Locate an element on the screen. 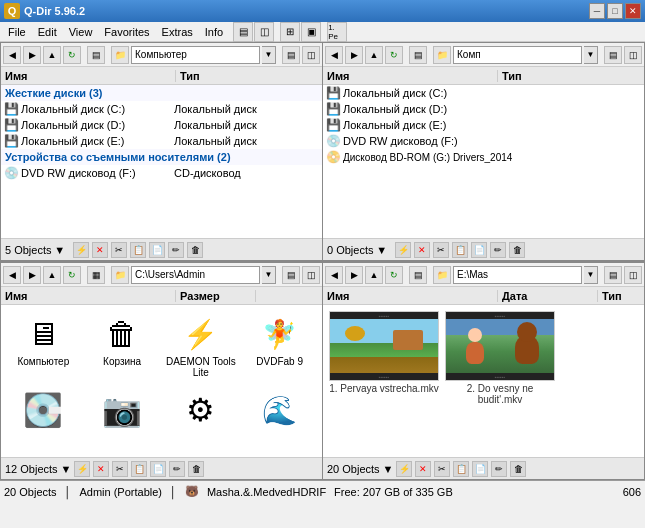  back-button-tr: ◀ is located at coordinates (334, 55).